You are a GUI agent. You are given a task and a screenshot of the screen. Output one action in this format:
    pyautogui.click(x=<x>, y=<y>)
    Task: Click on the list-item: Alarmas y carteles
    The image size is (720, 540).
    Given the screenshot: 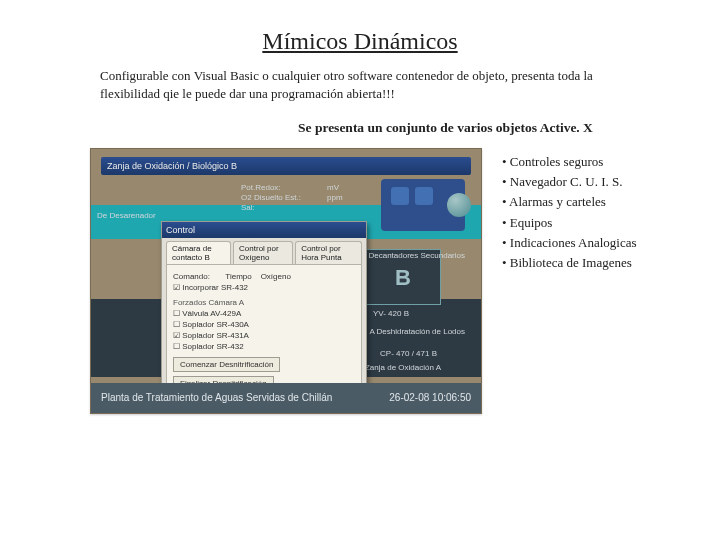 What is the action you would take?
    pyautogui.click(x=570, y=202)
    